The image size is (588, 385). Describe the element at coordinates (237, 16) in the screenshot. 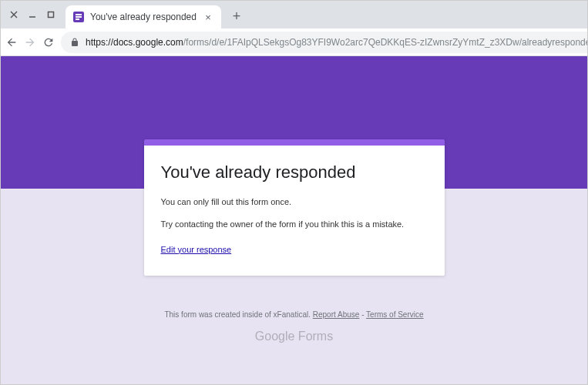

I see `new-tab-button: +` at that location.